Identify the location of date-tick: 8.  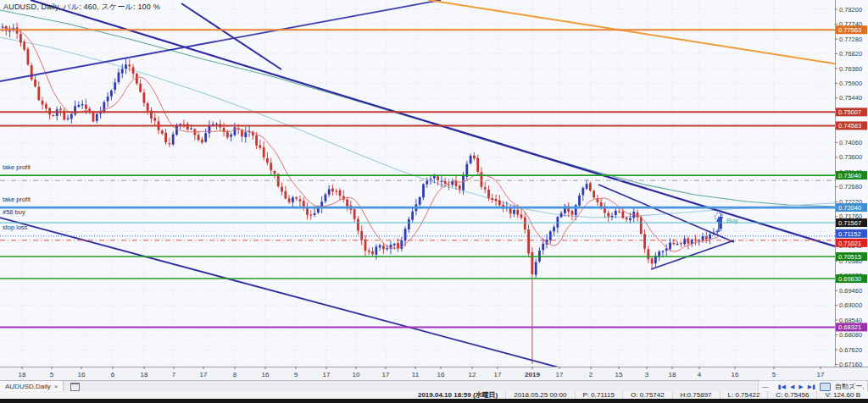
(236, 374).